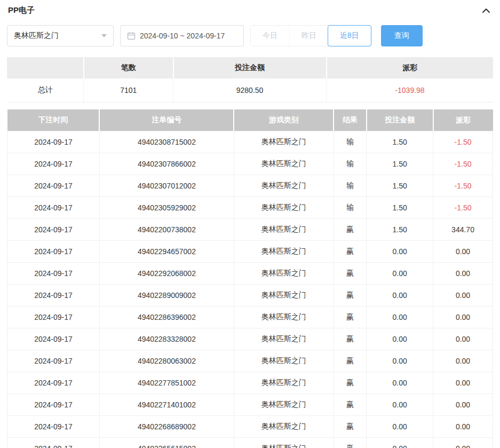 This screenshot has height=448, width=500. What do you see at coordinates (350, 186) in the screenshot?
I see `cell-result: 输` at bounding box center [350, 186].